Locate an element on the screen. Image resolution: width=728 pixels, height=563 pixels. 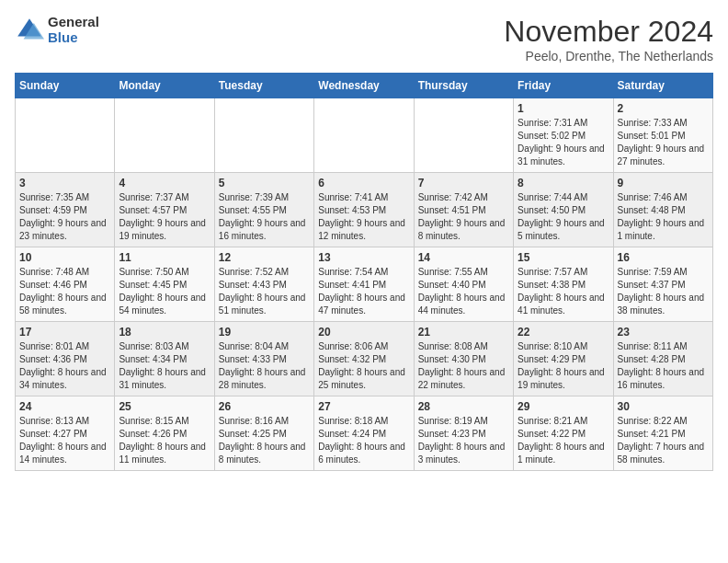
day-number: 2 is located at coordinates (664, 109).